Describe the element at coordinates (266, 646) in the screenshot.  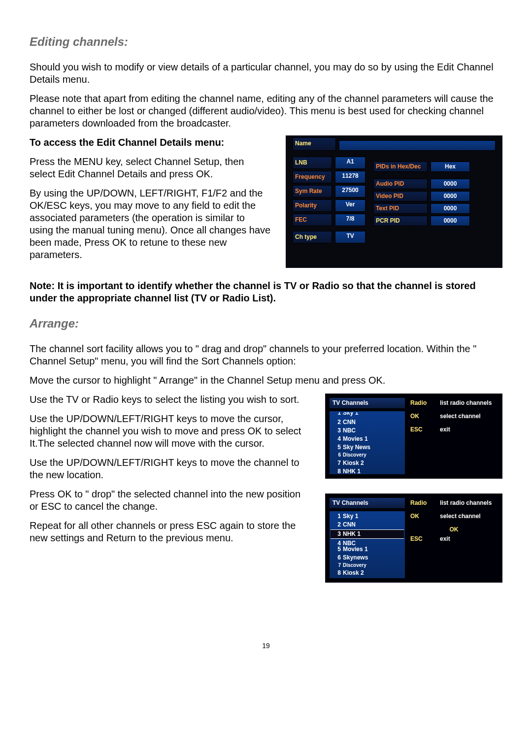
I see `page-number: 19` at that location.